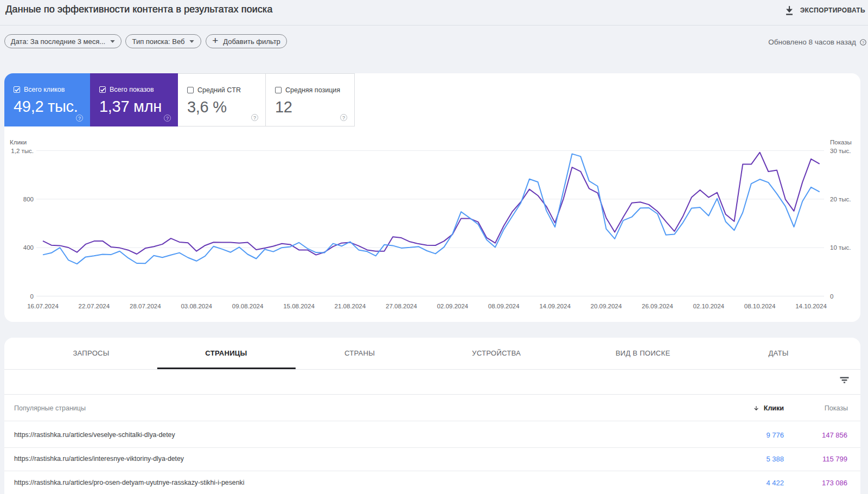 This screenshot has width=868, height=494. What do you see at coordinates (94, 306) in the screenshot?
I see `svg-text: 22.07.2024` at bounding box center [94, 306].